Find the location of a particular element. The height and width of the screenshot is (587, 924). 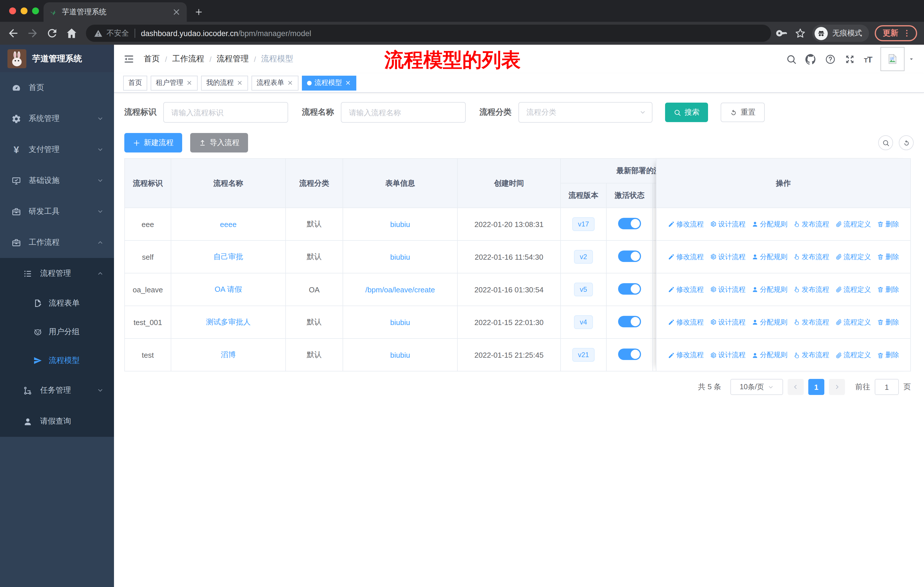

address-bar: 不安全 dashboard.yudao.iocoder.cn /bpm/mana… is located at coordinates (428, 33).